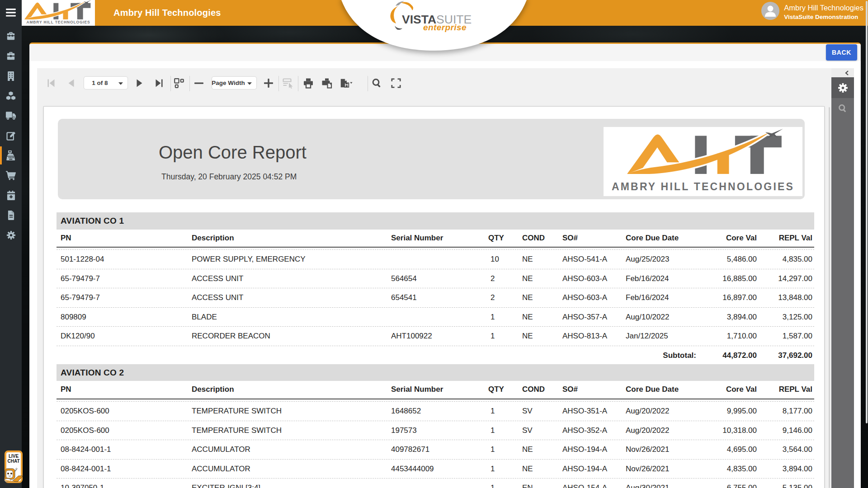 This screenshot has width=868, height=488. Describe the element at coordinates (124, 298) in the screenshot. I see `table-cell: 65-79479-7` at that location.